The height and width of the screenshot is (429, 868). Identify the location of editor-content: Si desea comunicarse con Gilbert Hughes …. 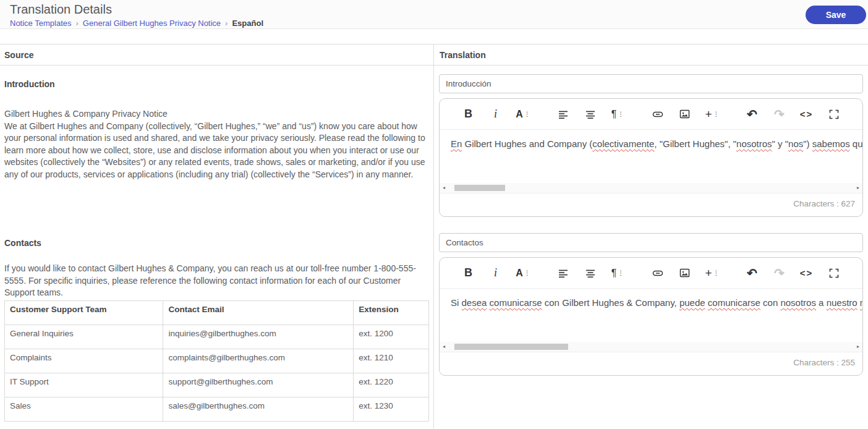
(651, 315).